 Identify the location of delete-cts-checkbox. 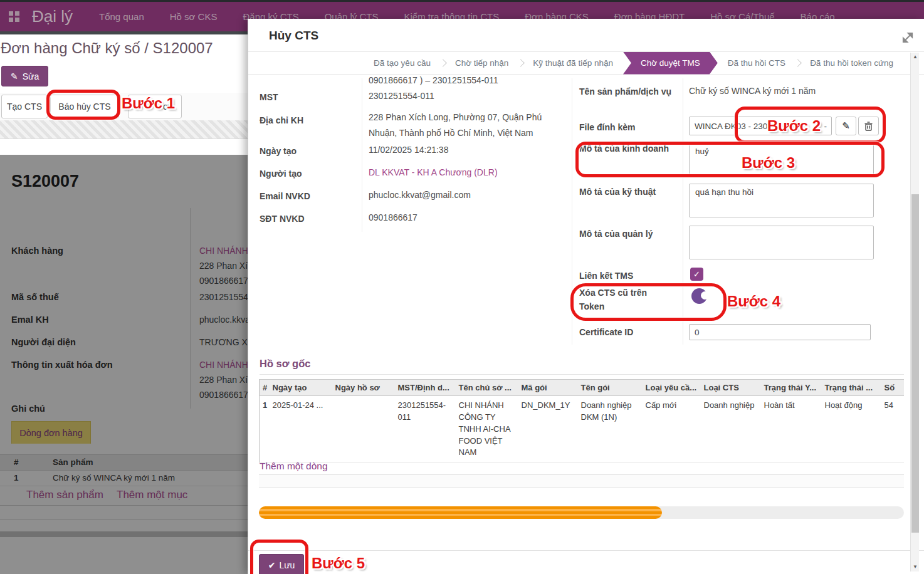
(700, 296).